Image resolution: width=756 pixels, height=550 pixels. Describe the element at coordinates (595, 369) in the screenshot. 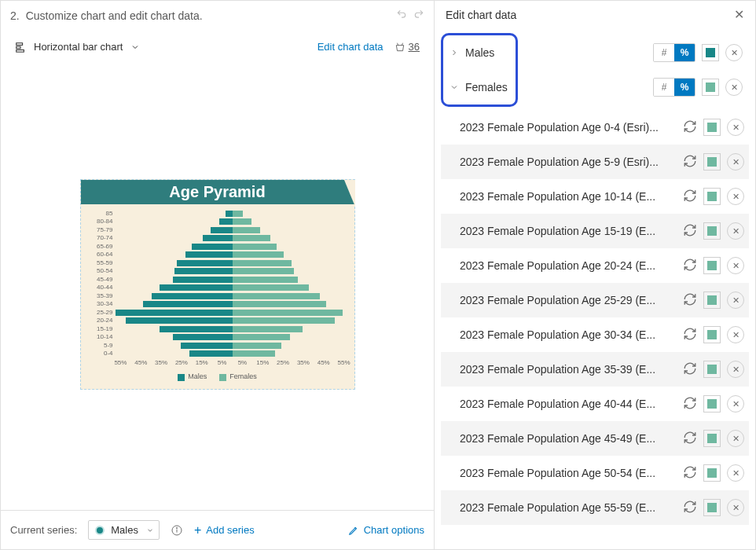

I see `data-item-row: 2023 Female Population Age 35-39 (E...✕` at that location.